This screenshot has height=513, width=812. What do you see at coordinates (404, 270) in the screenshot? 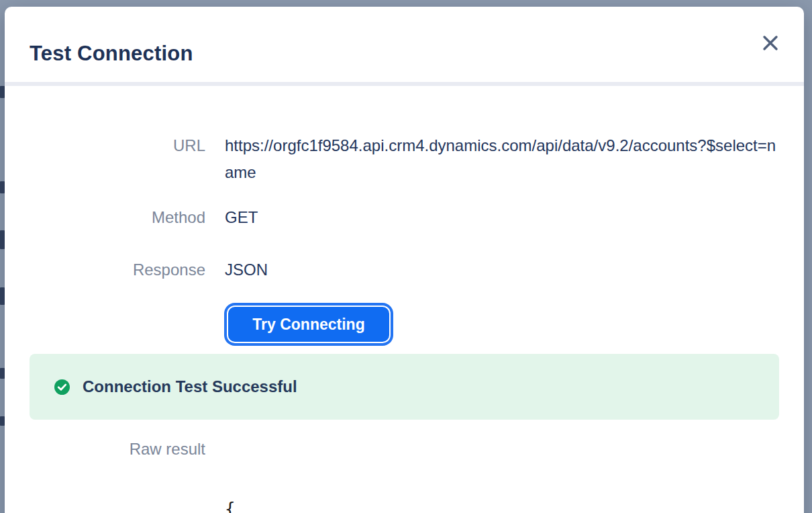
I see `response-row: Response JSON` at bounding box center [404, 270].